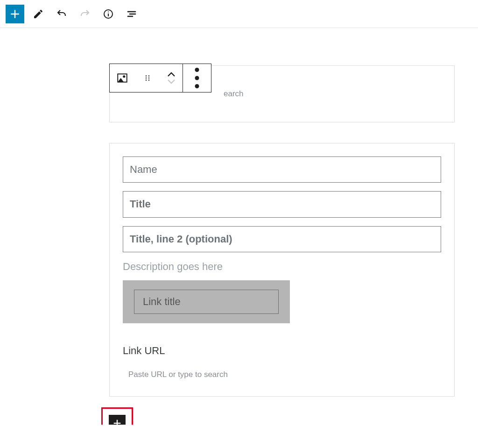 The width and height of the screenshot is (478, 448). What do you see at coordinates (15, 14) in the screenshot?
I see `insert-block-button` at bounding box center [15, 14].